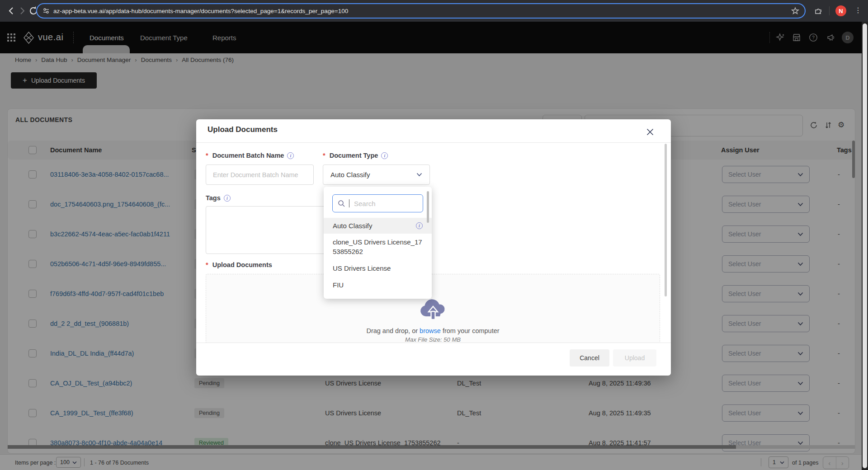  I want to click on browse-link: browse, so click(430, 331).